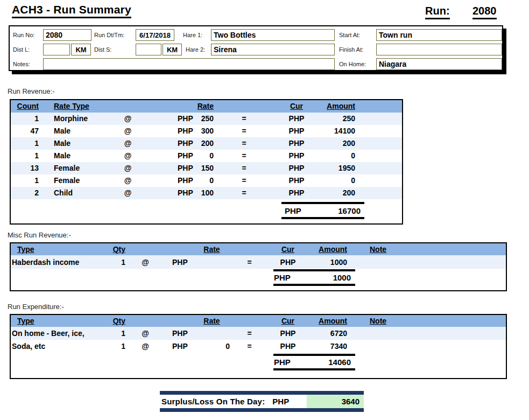 This screenshot has width=529, height=420. I want to click on dist-l-field, so click(57, 50).